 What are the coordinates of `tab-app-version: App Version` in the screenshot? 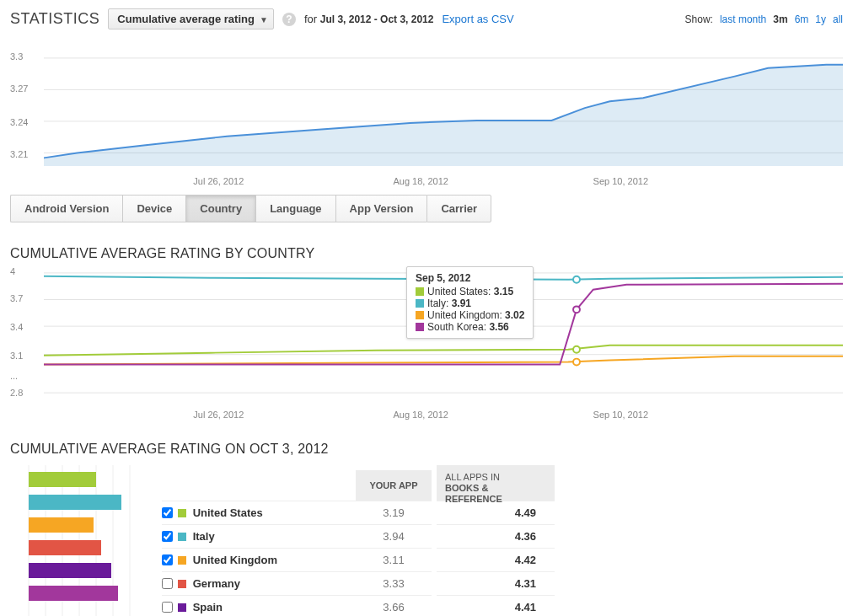 It's located at (381, 209).